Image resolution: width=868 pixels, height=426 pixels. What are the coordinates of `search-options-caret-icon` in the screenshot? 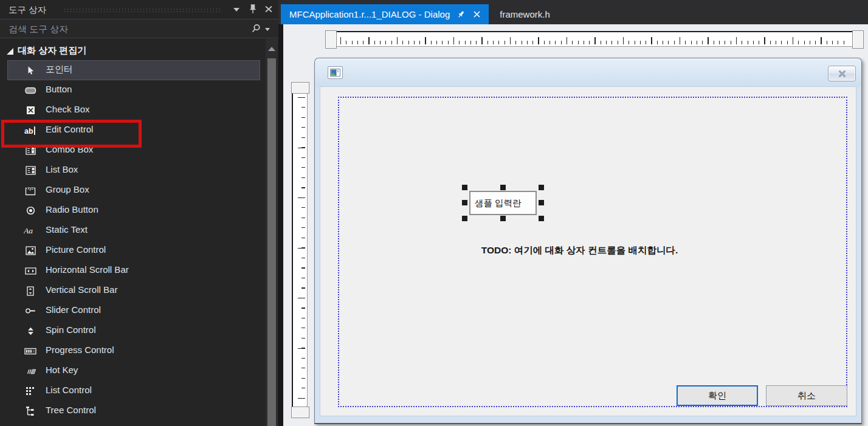 It's located at (267, 29).